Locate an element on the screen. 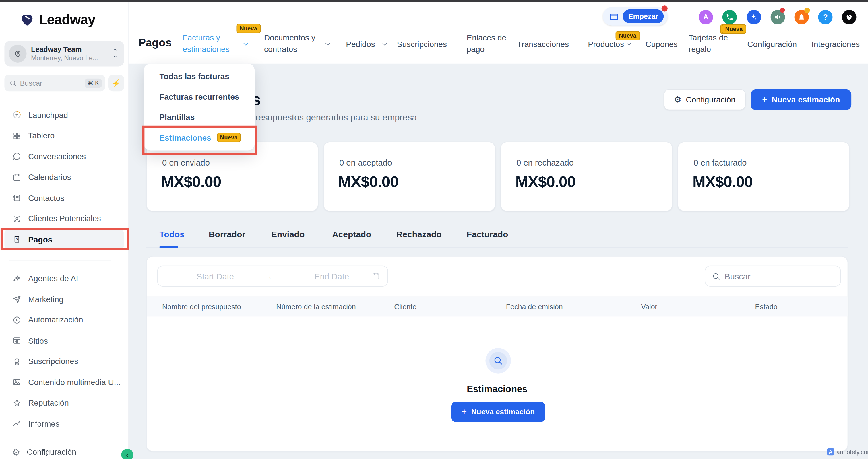 Image resolution: width=868 pixels, height=459 pixels. sidebar-item-calendarios: Calendarios is located at coordinates (64, 177).